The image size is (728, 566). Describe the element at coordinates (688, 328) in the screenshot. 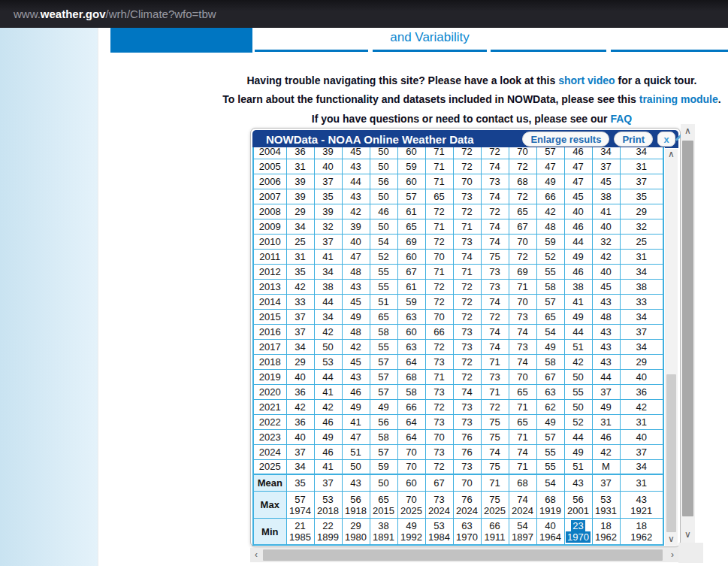

I see `modal-scroll-thumb` at that location.